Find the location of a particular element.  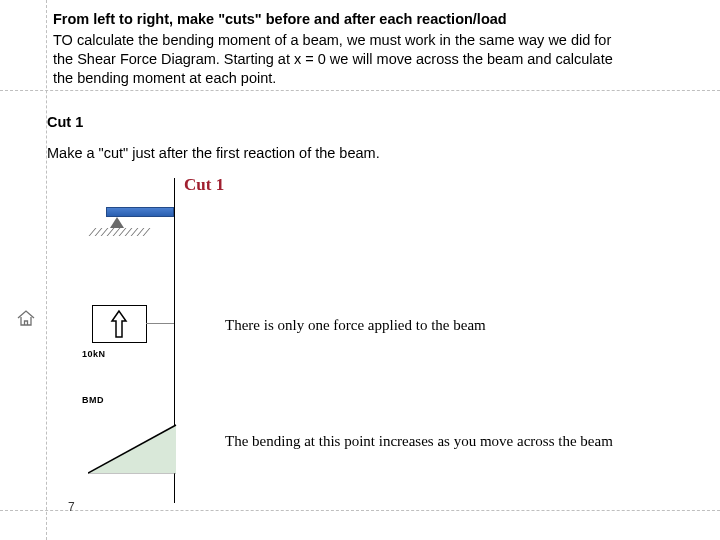

placeholder-guide-top is located at coordinates (360, 90).